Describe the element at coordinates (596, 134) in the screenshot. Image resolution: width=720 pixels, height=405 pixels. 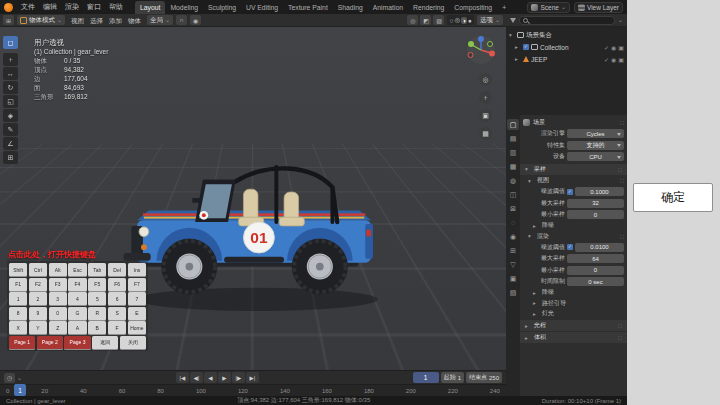
I see `render-engine-select: Cycles` at that location.